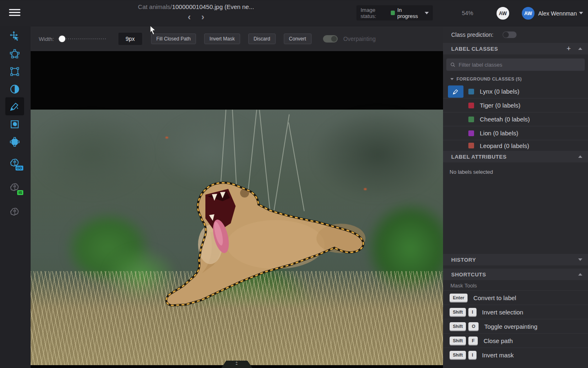  Describe the element at coordinates (237, 364) in the screenshot. I see `chevron-up-icon: ⌃⌃` at that location.